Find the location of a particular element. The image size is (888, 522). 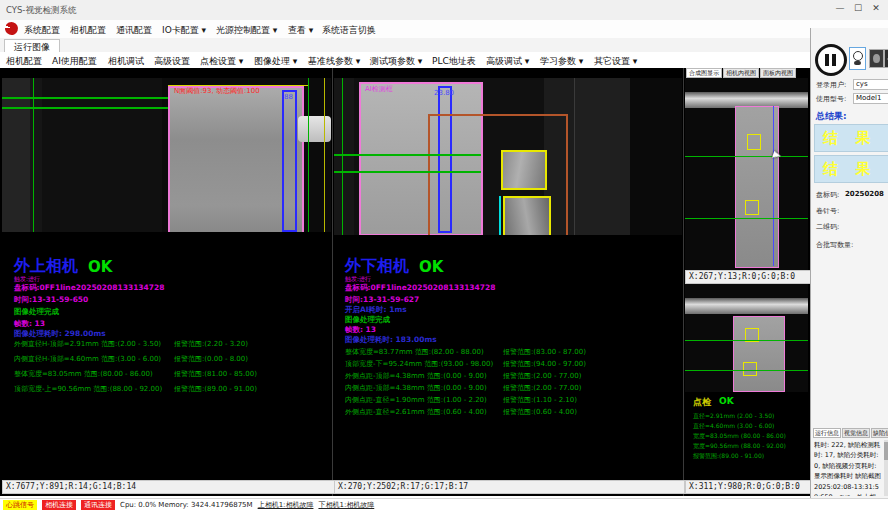

alarm-text: 报警范围:(0.00 - 8.00) is located at coordinates (211, 359).